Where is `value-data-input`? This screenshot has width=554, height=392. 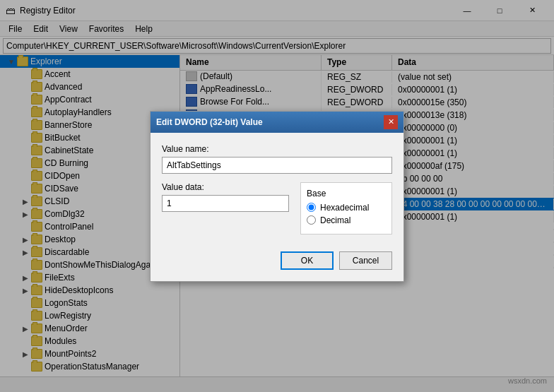 value-data-input is located at coordinates (225, 203).